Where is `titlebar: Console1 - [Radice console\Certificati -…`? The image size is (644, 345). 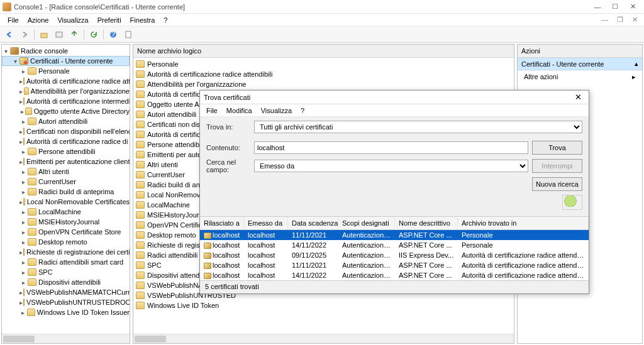
titlebar: Console1 - [Radice console\Certificati -… is located at coordinates (322, 7).